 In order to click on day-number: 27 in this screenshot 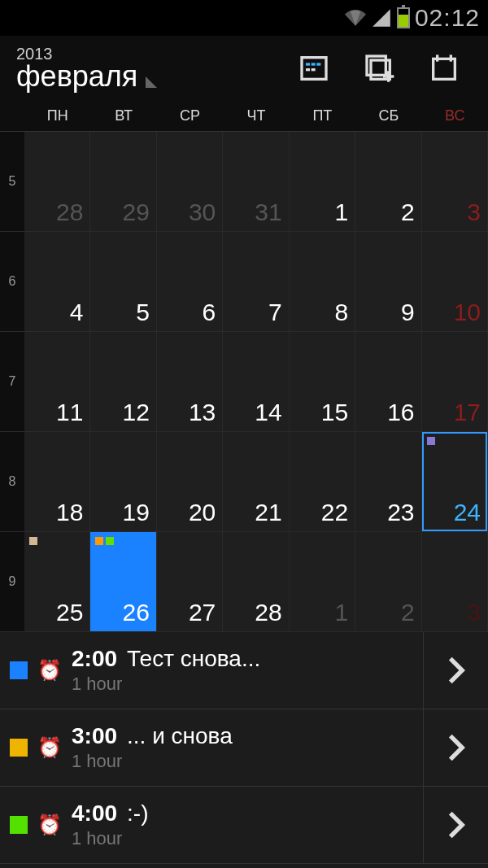, I will do `click(202, 613)`.